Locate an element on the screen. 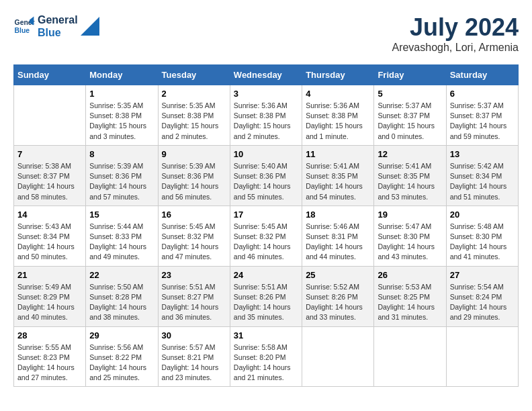 This screenshot has height=411, width=532. calendar-cell: 13Sunrise: 5:42 AMSunset: 8:34 PMDayligh… is located at coordinates (482, 175).